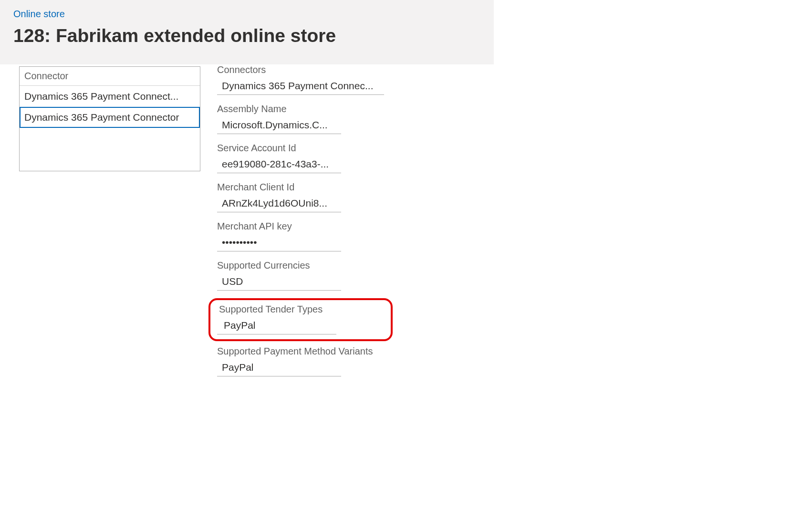  Describe the element at coordinates (110, 76) in the screenshot. I see `connector-list-header: Connector` at that location.